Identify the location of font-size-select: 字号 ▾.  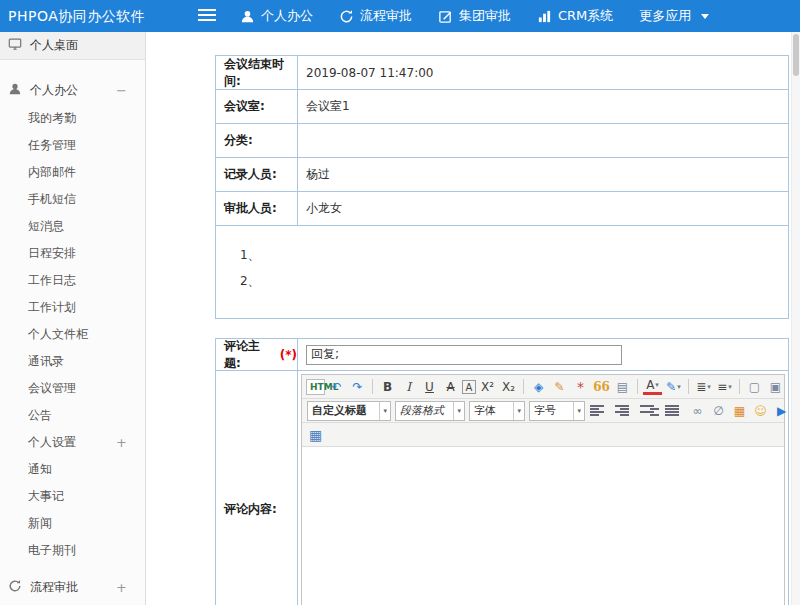
(557, 411).